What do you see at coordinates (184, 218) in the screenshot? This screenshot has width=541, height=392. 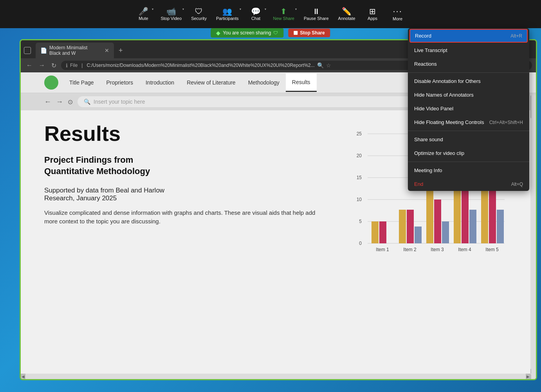 I see `results-body: Visualize complicated and dense informat…` at bounding box center [184, 218].